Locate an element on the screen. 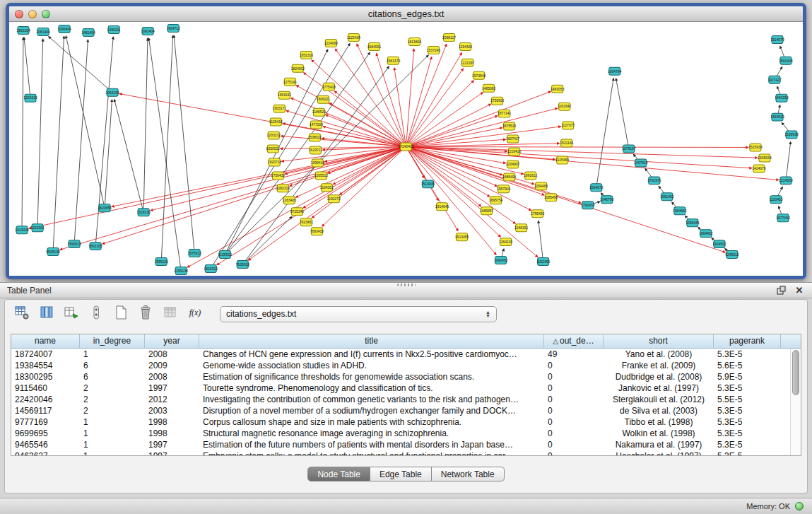 This screenshot has width=812, height=514. table-cell: 9465546 is located at coordinates (45, 445).